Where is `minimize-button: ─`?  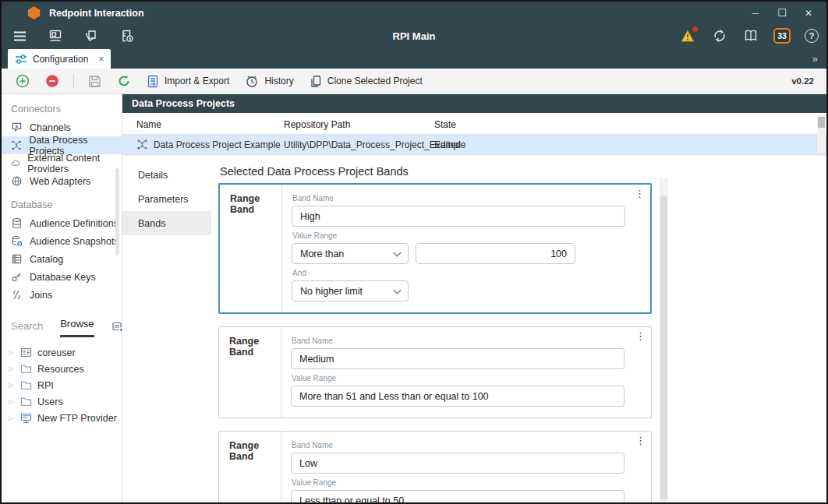
minimize-button: ─ is located at coordinates (755, 12).